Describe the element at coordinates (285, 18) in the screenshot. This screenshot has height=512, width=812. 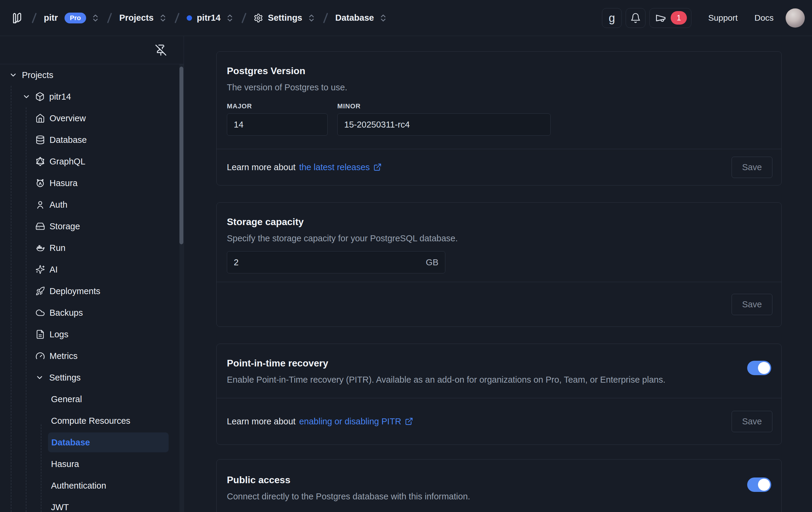
I see `section-label: Settings` at that location.